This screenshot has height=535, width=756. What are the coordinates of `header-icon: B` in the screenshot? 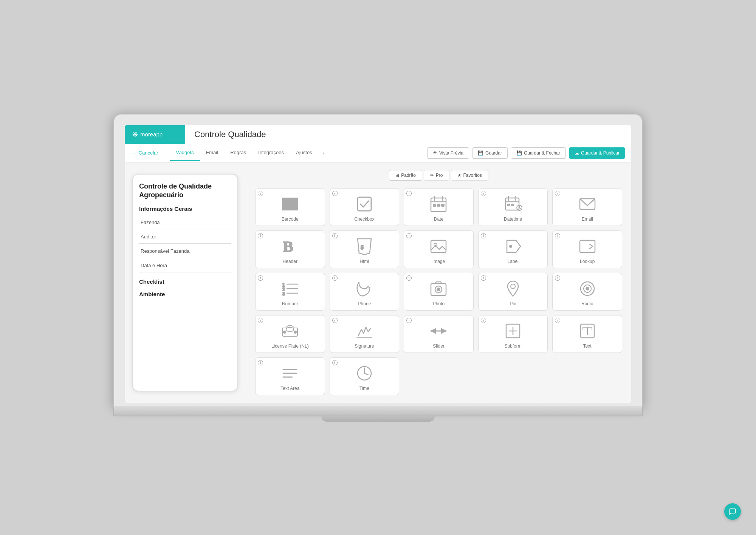 It's located at (290, 246).